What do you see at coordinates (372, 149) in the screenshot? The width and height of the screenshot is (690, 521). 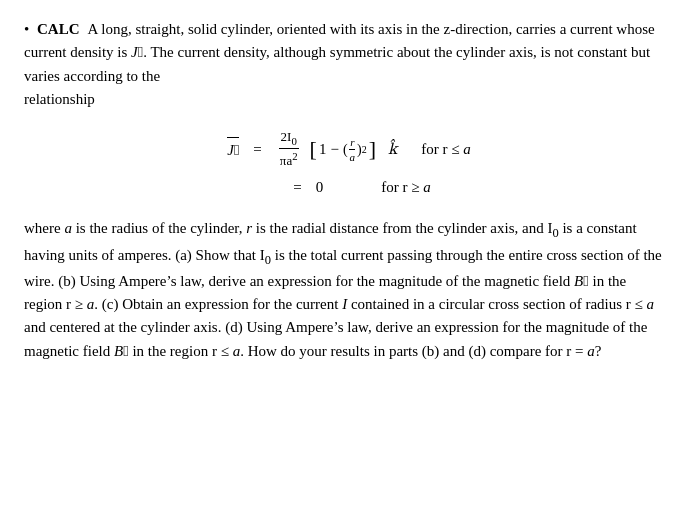 I see `bracket-close: ]` at bounding box center [372, 149].